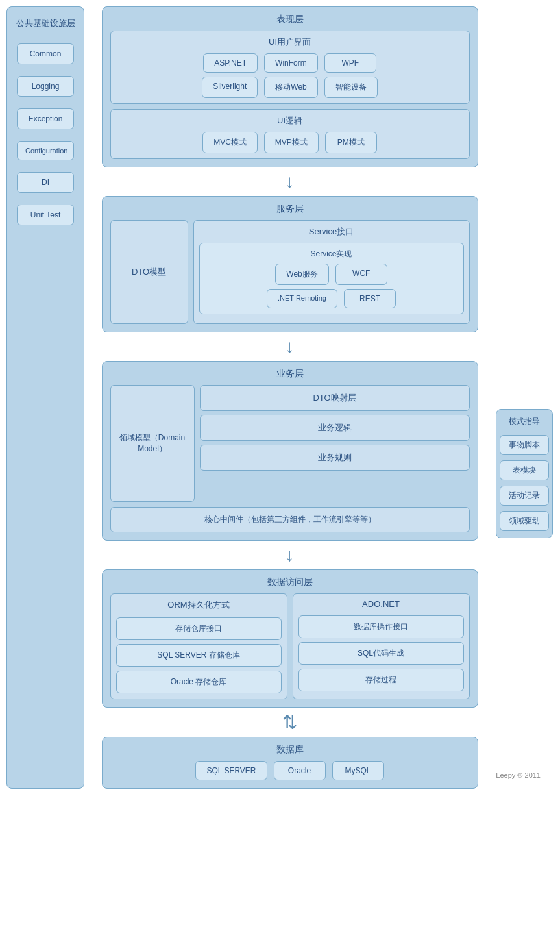  I want to click on sidebar-item-common: Common, so click(45, 54).